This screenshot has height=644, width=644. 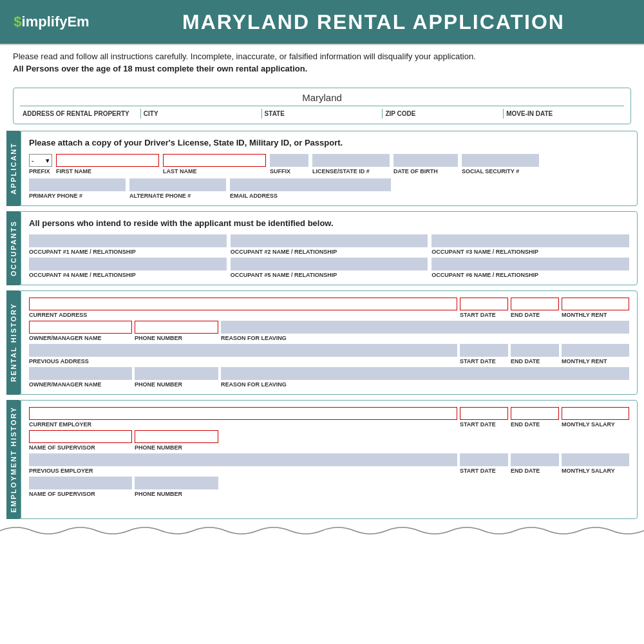 I want to click on prev-employer-input, so click(x=243, y=460).